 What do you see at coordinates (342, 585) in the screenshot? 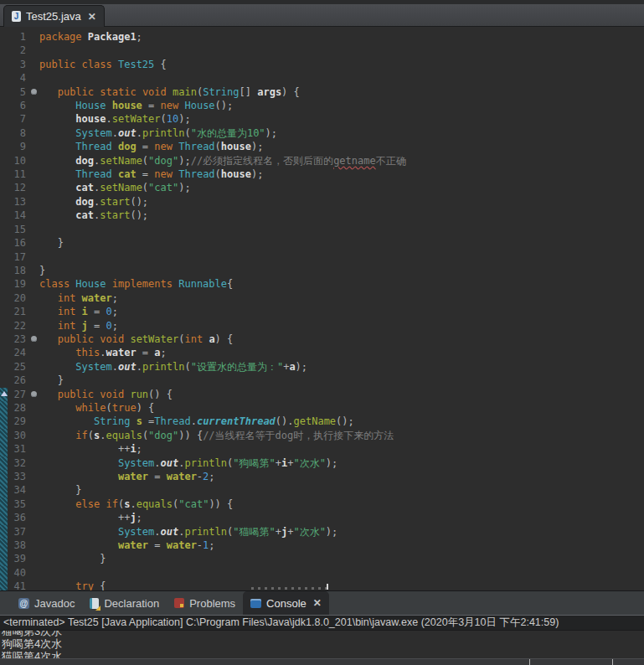
I see `code-text: try {` at bounding box center [342, 585].